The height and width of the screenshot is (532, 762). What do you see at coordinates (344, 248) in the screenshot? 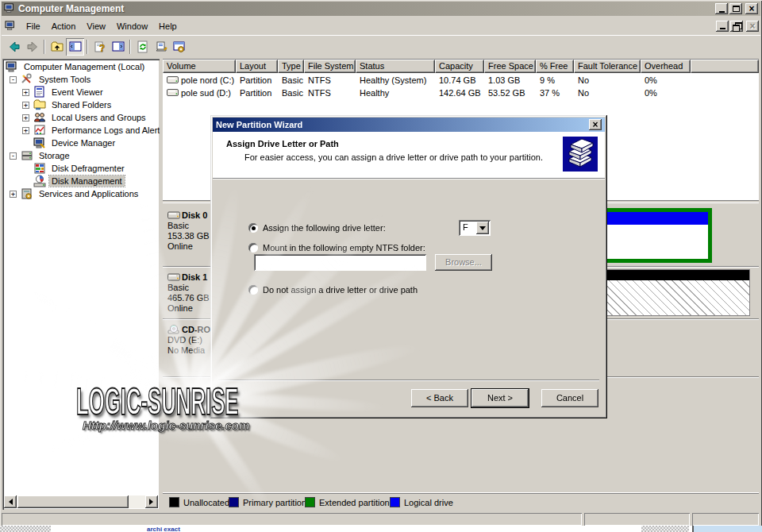
I see `radio-mount-label: Mount in the following empty NTFS folder…` at bounding box center [344, 248].